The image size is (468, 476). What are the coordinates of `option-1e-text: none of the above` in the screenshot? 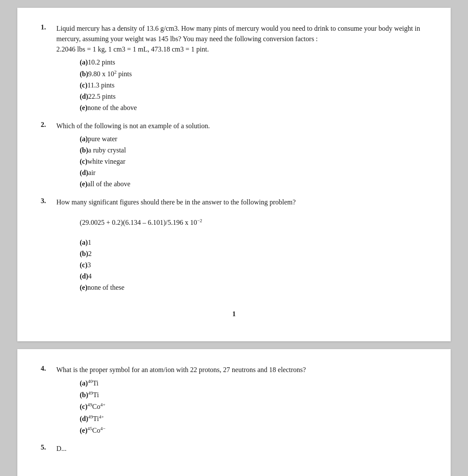 It's located at (112, 107).